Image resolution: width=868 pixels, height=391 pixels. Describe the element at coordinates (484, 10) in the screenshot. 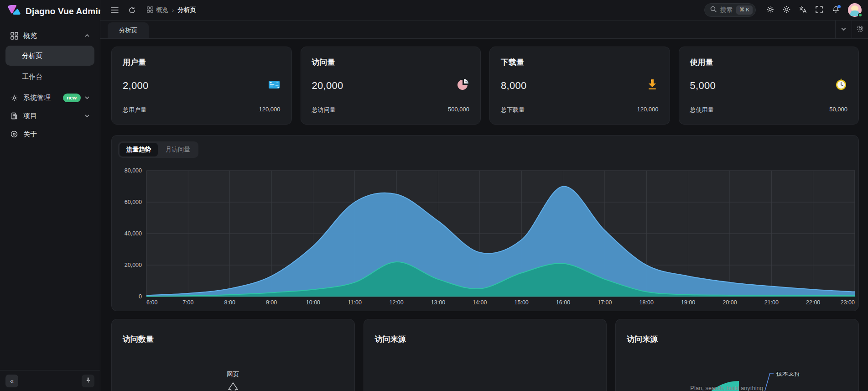

I see `top-header: 概览 › 分析页 搜索 ⌘ K` at that location.